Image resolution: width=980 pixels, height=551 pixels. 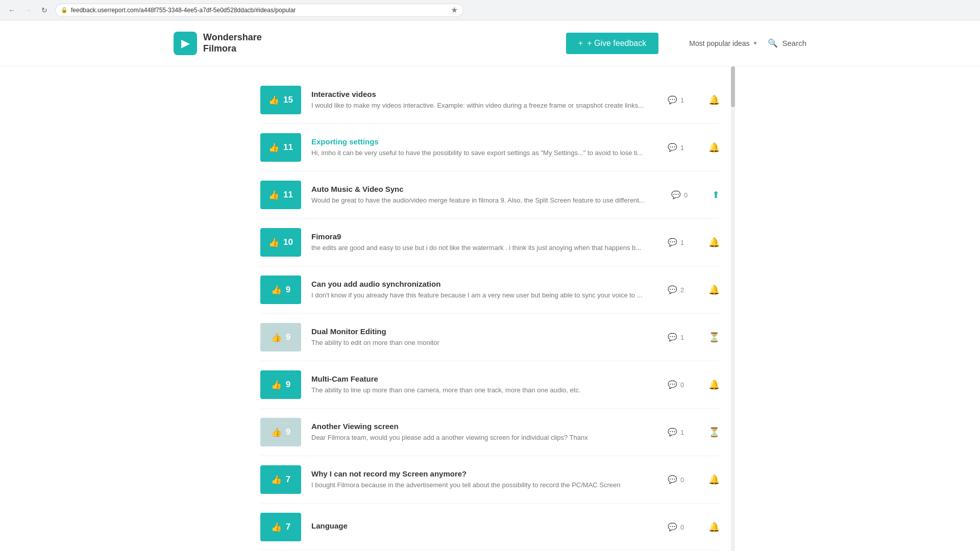 What do you see at coordinates (217, 43) in the screenshot?
I see `logo-area: ▶ Wondershare Filmora` at bounding box center [217, 43].